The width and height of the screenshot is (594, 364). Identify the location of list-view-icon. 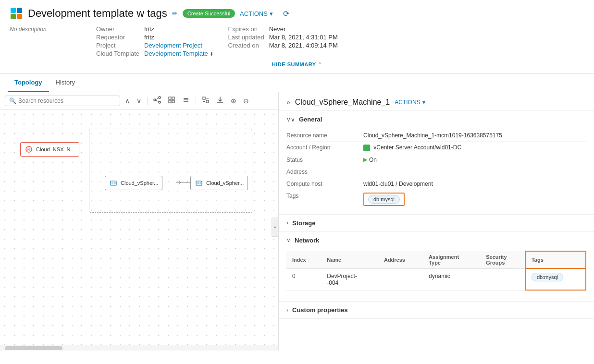
(186, 101).